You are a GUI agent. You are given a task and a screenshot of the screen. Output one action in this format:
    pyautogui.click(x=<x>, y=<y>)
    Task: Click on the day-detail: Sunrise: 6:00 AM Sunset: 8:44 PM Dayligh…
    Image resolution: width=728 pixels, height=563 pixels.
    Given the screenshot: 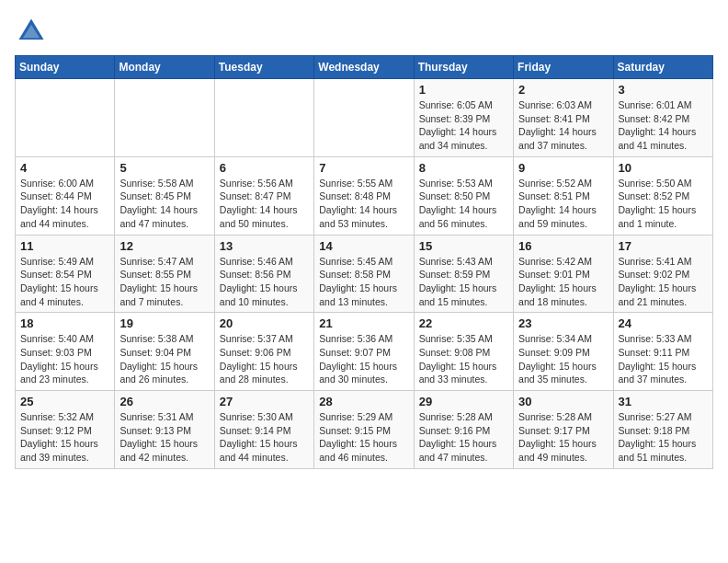 What is the action you would take?
    pyautogui.click(x=64, y=204)
    